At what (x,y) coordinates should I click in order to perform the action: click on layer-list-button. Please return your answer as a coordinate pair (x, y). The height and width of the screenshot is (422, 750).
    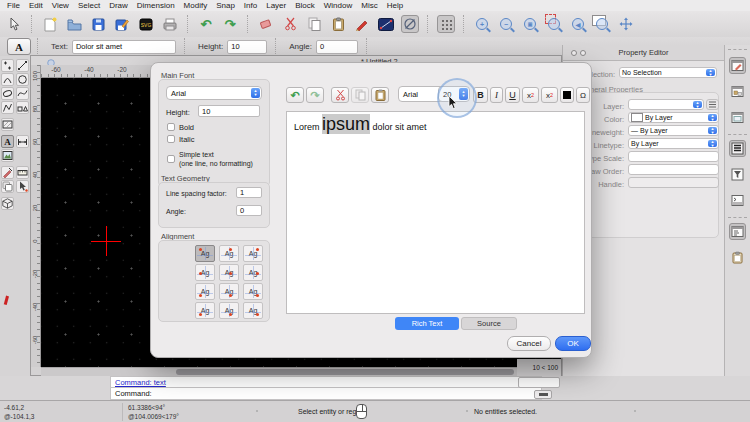
    Looking at the image, I should click on (712, 104).